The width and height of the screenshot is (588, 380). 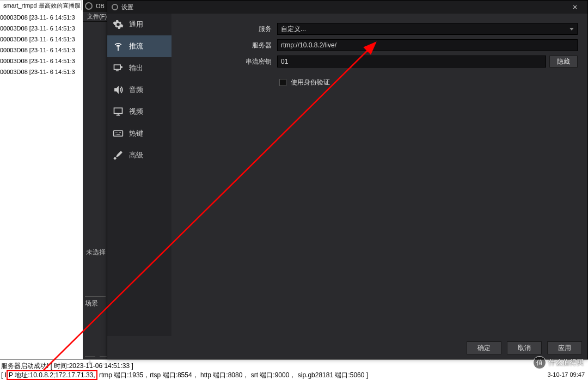 What do you see at coordinates (52, 375) in the screenshot?
I see `ip-highlight-box: P 地址:10.0.8.2;172.17.71.33,` at bounding box center [52, 375].